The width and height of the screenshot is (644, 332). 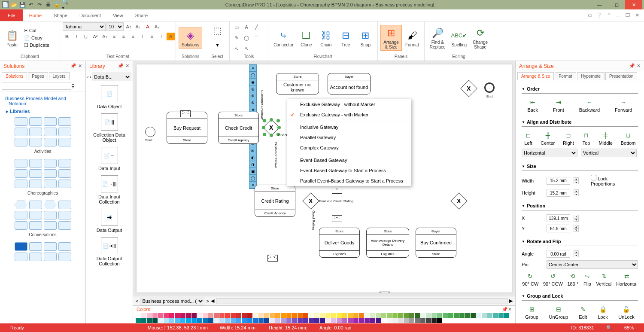 What do you see at coordinates (38, 76) in the screenshot?
I see `tab-pages: Pages` at bounding box center [38, 76].